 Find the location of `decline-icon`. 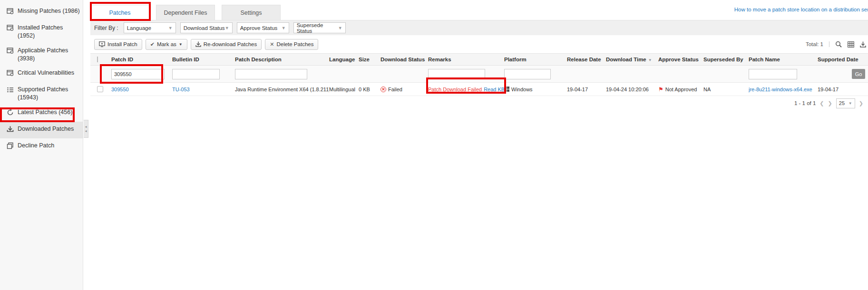

decline-icon is located at coordinates (10, 146).